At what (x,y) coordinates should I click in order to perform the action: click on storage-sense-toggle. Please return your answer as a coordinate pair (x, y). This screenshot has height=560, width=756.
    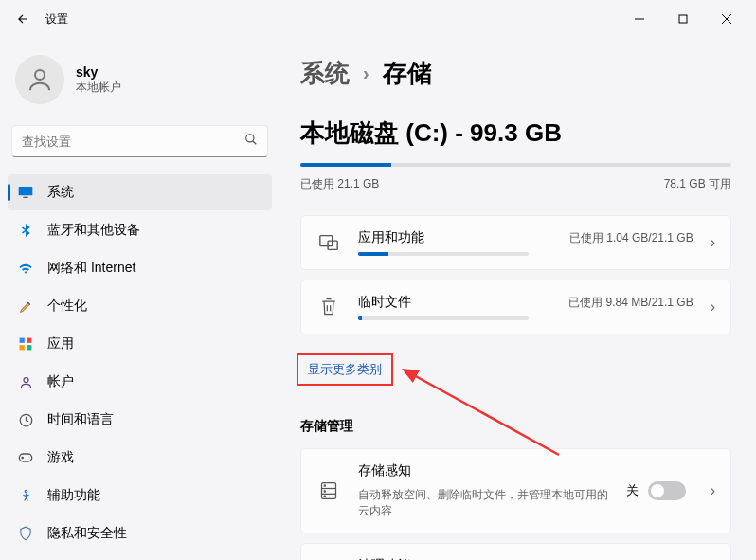
    Looking at the image, I should click on (667, 491).